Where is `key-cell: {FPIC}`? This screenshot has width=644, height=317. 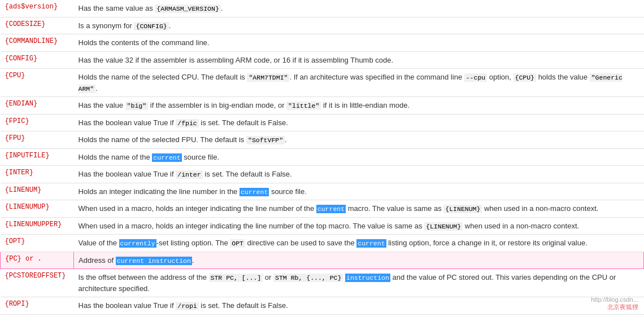 key-cell: {FPIC} is located at coordinates (37, 123).